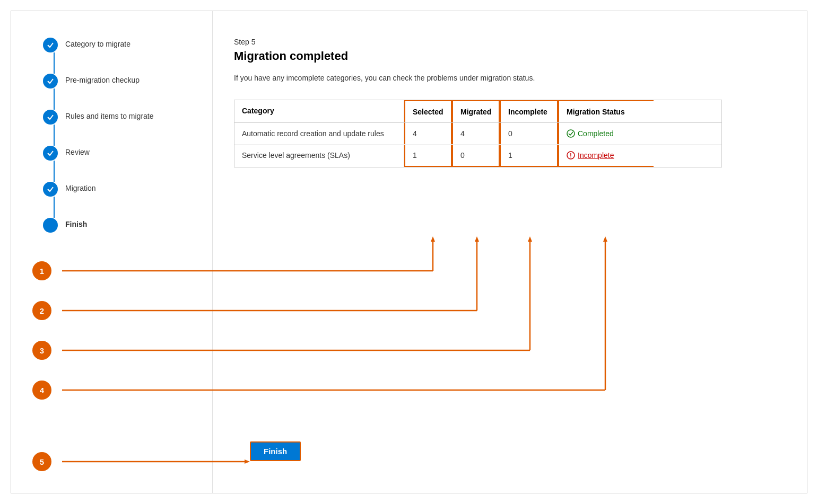 This screenshot has height=504, width=818. Describe the element at coordinates (275, 452) in the screenshot. I see `finish-button: Finish` at that location.